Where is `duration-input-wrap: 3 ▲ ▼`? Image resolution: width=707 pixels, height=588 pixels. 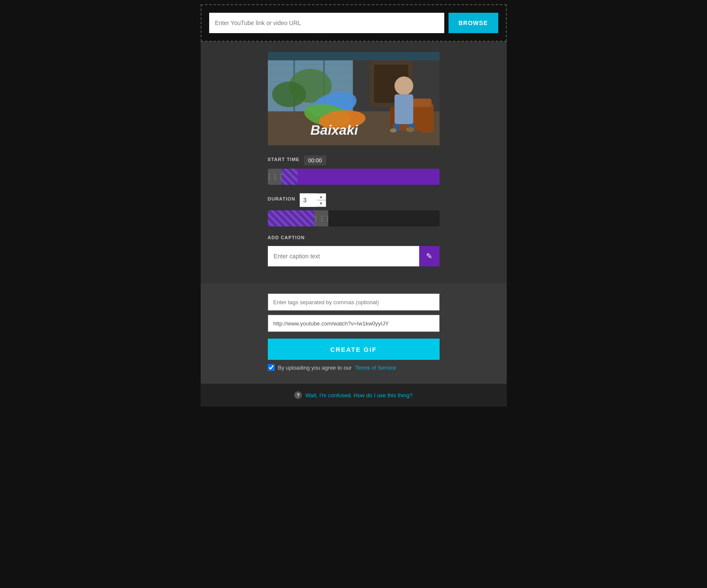
duration-input-wrap: 3 ▲ ▼ is located at coordinates (313, 200).